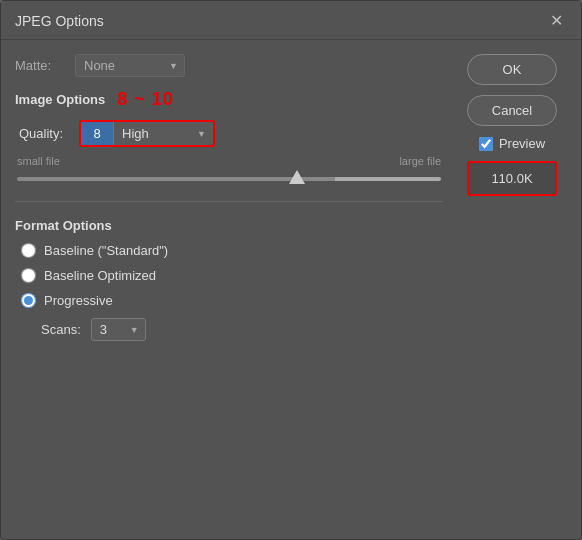 This screenshot has height=540, width=582. I want to click on section-divider, so click(229, 202).